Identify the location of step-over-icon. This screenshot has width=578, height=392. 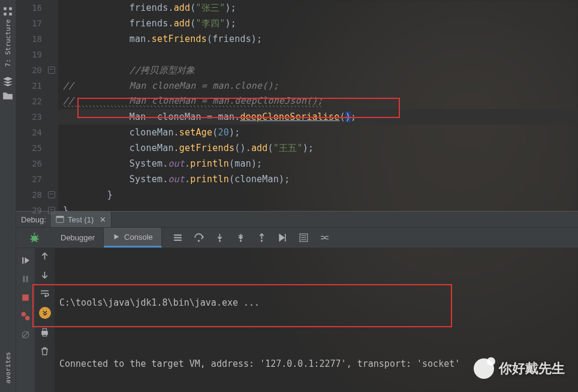
(199, 237).